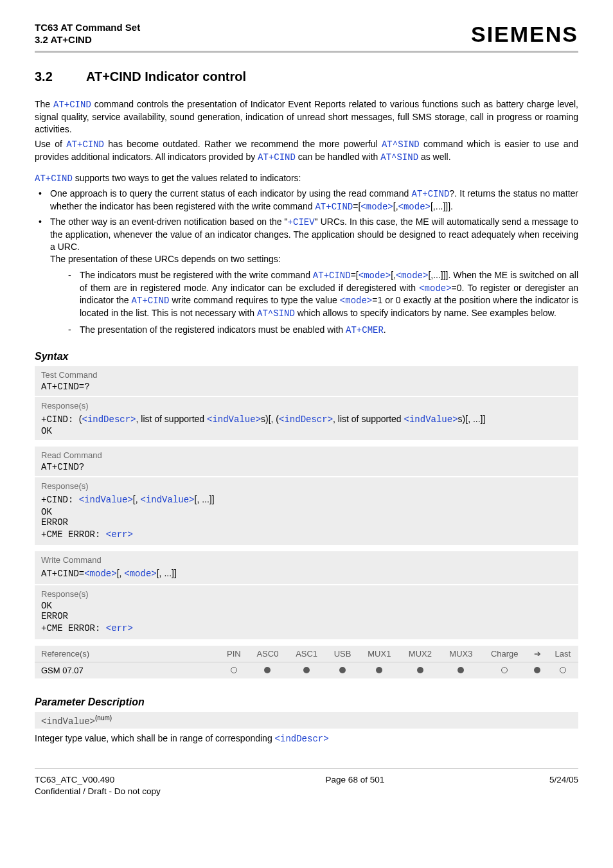 Image resolution: width=613 pixels, height=868 pixels. I want to click on dash-item-1: The indicators must be registered with t…, so click(322, 295).